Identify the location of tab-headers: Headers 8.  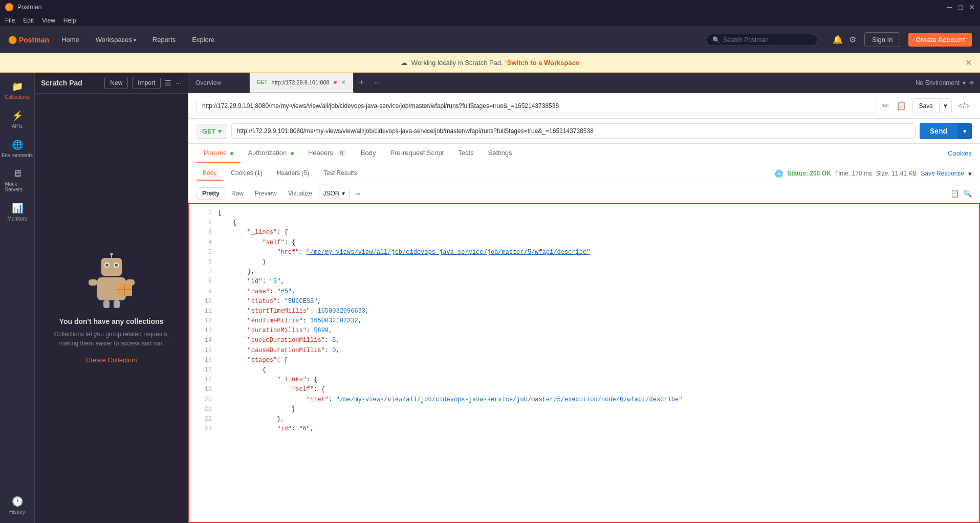
(328, 154).